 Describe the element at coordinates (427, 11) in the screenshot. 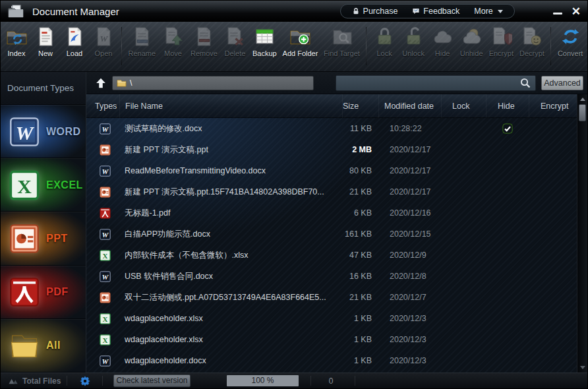

I see `titlebar-menu-pill: Purchase Feedback More` at that location.